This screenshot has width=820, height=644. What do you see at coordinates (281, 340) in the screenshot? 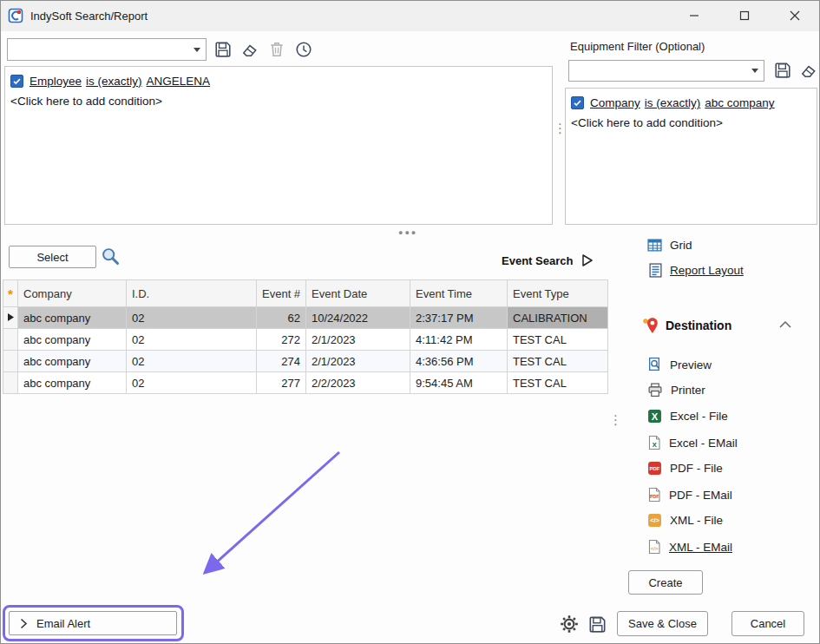
I see `grid-cell: 272` at bounding box center [281, 340].